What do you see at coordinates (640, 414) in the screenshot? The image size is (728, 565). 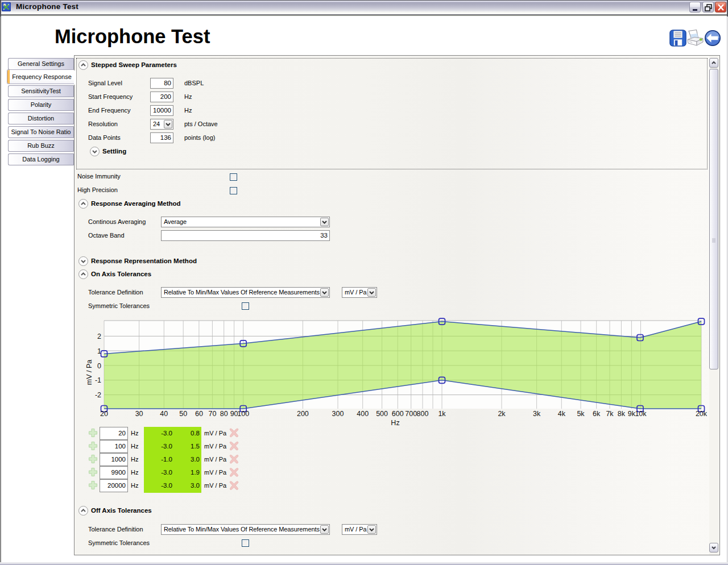 I see `svg-text: 10k` at bounding box center [640, 414].